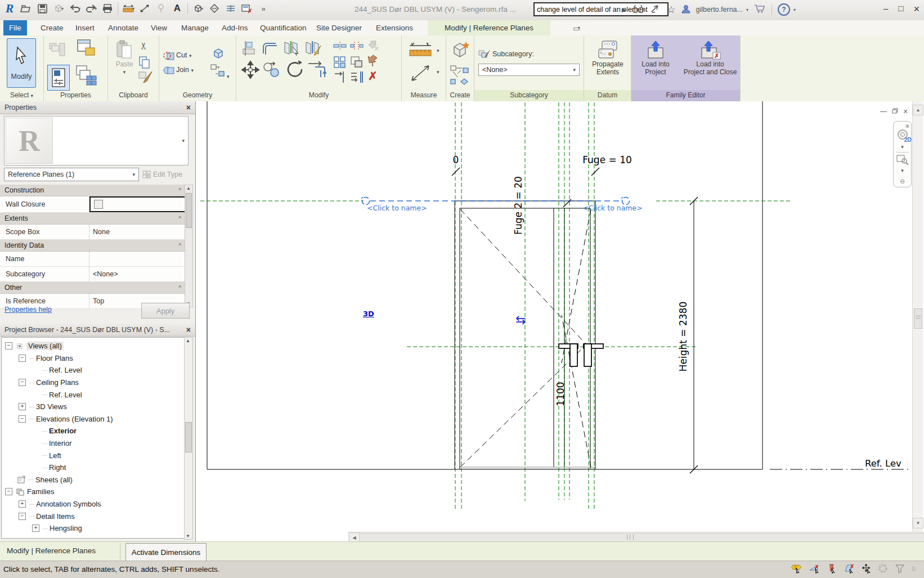 This screenshot has width=924, height=578. What do you see at coordinates (886, 9) in the screenshot?
I see `minimize-button: –` at bounding box center [886, 9].